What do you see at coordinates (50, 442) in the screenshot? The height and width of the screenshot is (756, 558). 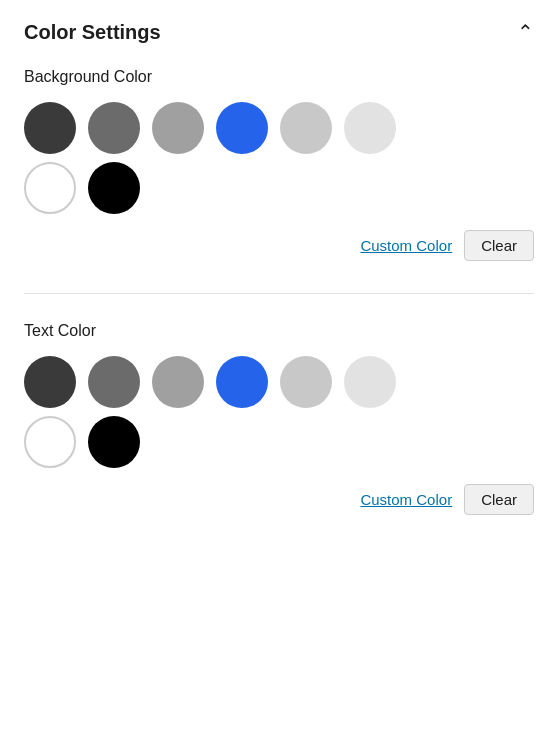 I see `text-swatch-white` at bounding box center [50, 442].